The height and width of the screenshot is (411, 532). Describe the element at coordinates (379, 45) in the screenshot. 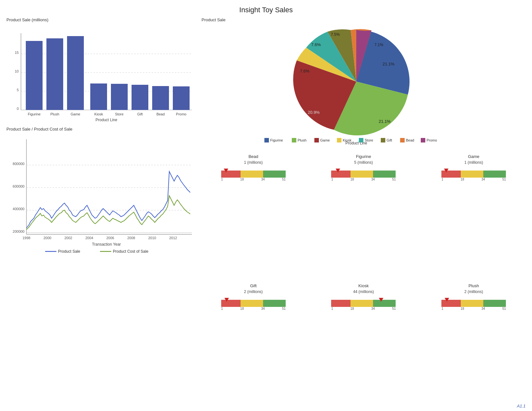

I see `svg-text: 7.1%` at that location.